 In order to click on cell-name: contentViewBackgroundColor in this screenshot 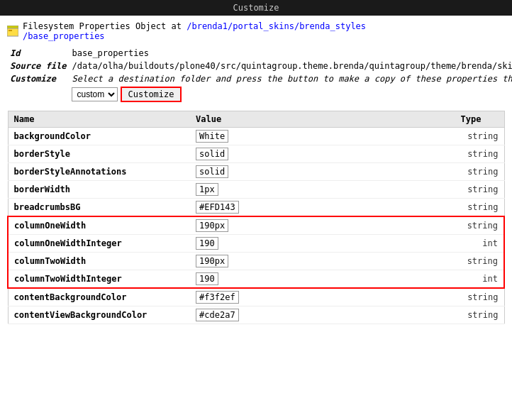, I will do `click(99, 315)`.